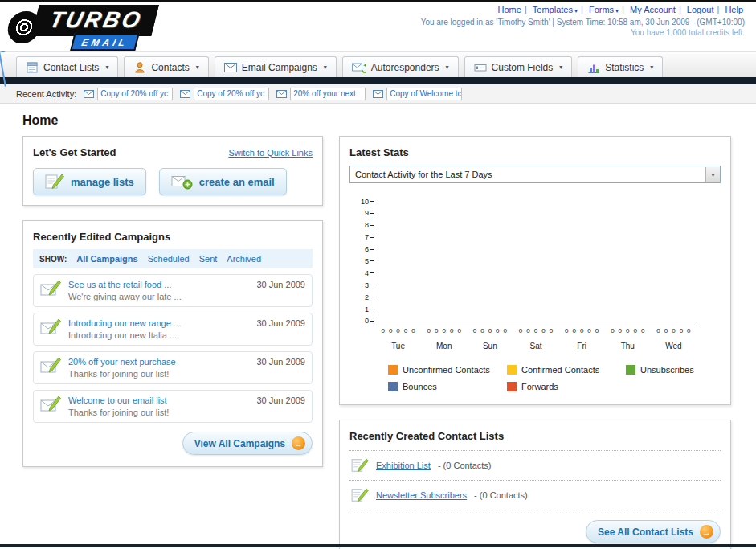  I want to click on view-all-campaigns-label: View All Campaigns, so click(239, 444).